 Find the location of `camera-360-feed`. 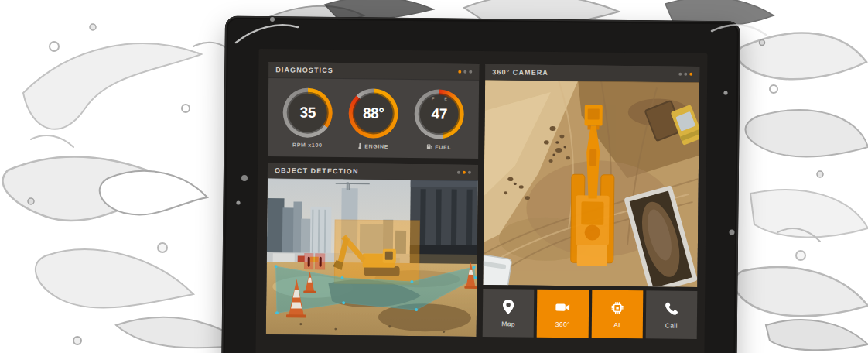

camera-360-feed is located at coordinates (591, 183).